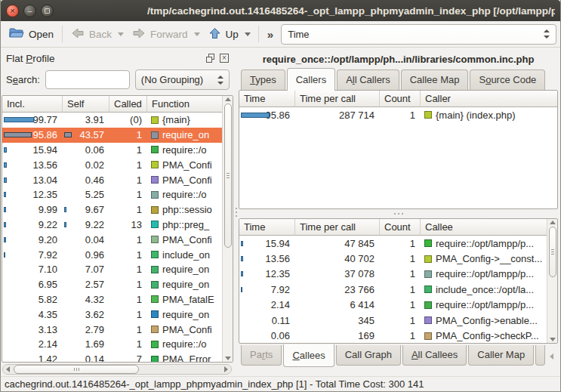 Image resolution: width=561 pixels, height=392 pixels. I want to click on search-input, so click(88, 80).